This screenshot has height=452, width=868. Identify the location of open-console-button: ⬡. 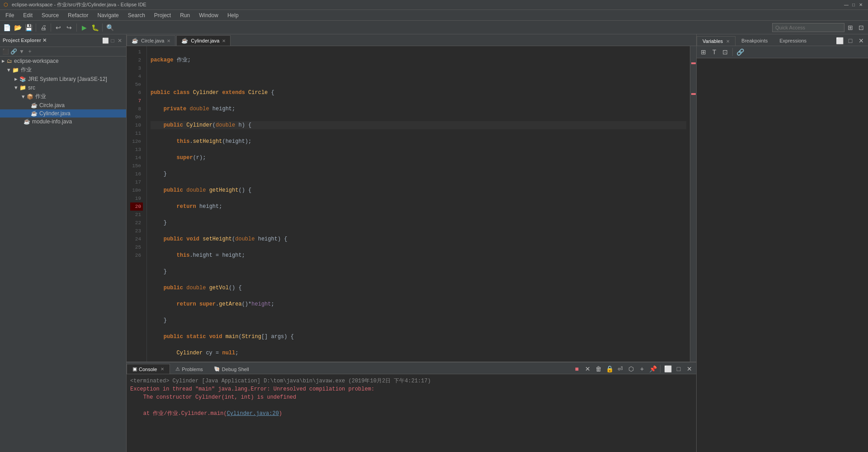
(631, 369).